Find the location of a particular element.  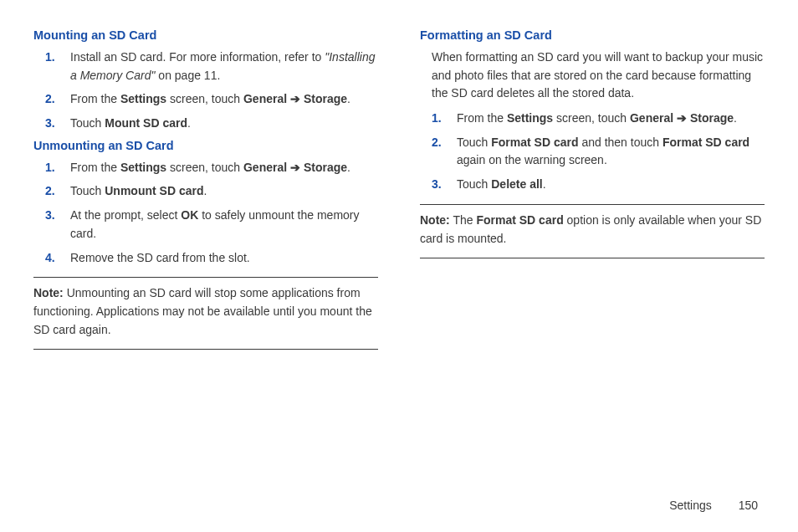

step-text: Touch Unmount SD card. is located at coordinates (224, 192).